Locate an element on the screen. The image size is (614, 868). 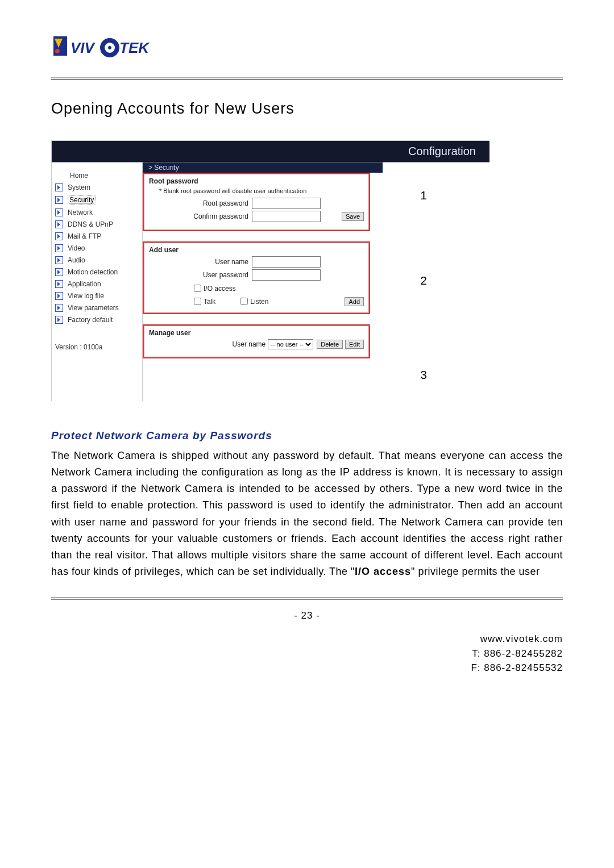
divider-top is located at coordinates (307, 78).